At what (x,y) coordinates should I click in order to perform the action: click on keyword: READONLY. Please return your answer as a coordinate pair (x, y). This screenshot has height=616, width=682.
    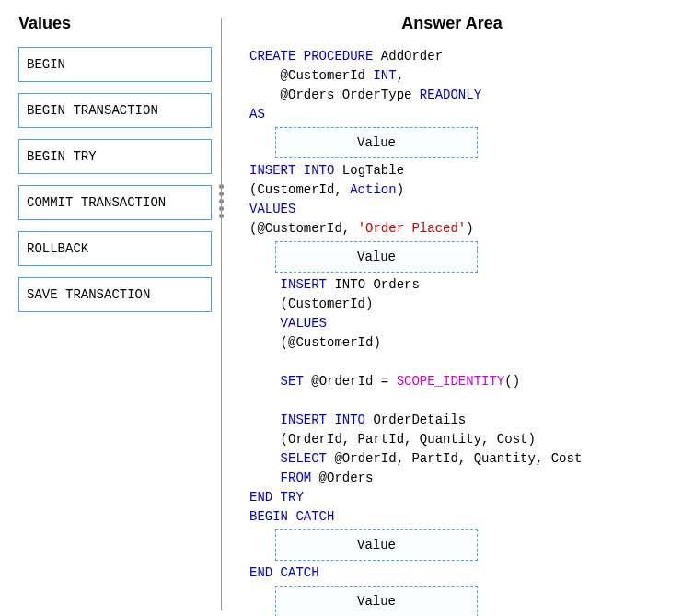
    Looking at the image, I should click on (451, 95).